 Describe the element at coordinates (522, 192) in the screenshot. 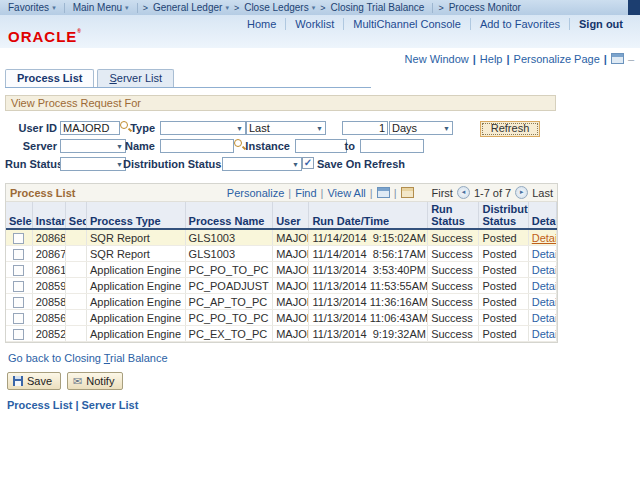

I see `pager-next-icon: ►` at that location.